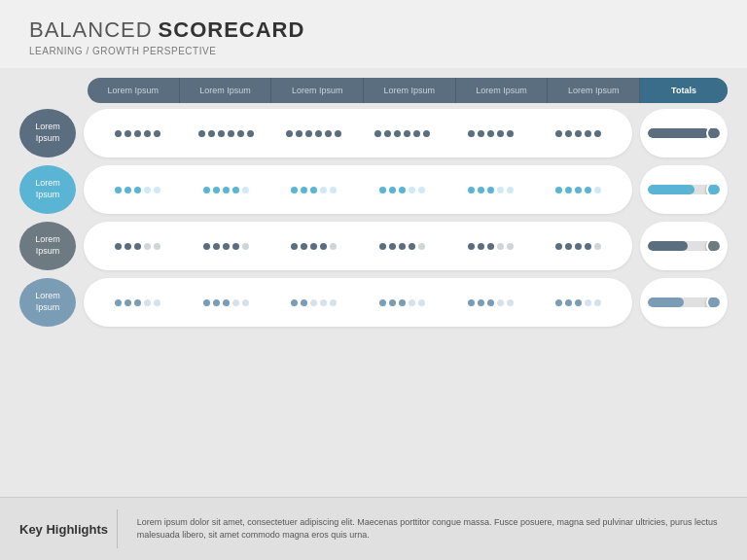 This screenshot has height=560, width=747. I want to click on header-cell-6: Lorem Ipsum, so click(593, 90).